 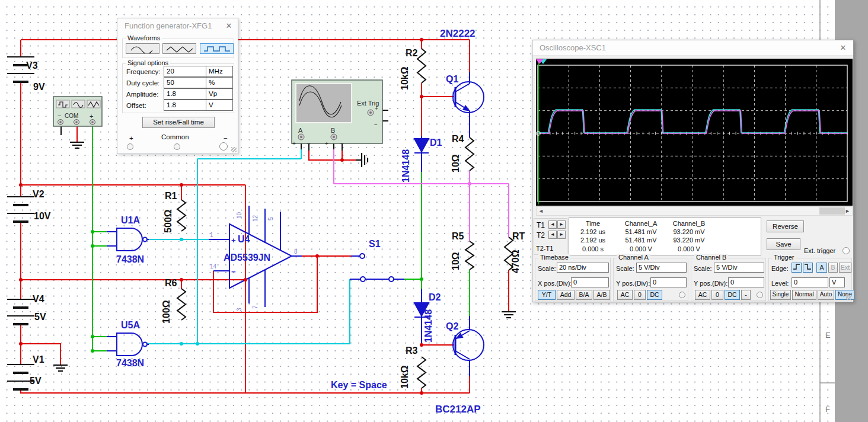 I want to click on channel-a-ypos-input: 0, so click(x=669, y=282).